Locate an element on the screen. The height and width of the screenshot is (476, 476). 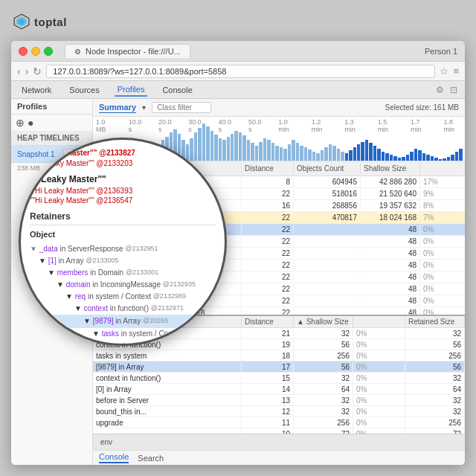
mag-spacer2 is located at coordinates (123, 208).